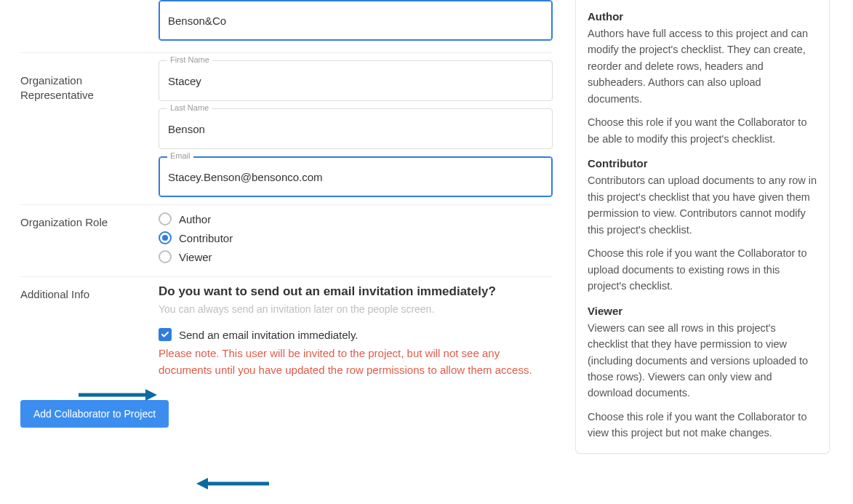 The image size is (853, 504). Describe the element at coordinates (702, 163) in the screenshot. I see `help-contributor-title: Contributor` at that location.